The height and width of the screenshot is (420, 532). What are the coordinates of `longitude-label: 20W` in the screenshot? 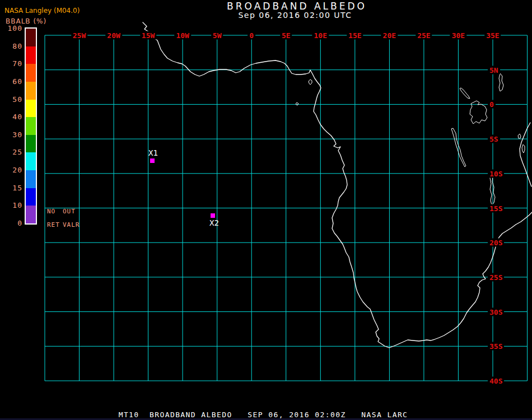 It's located at (113, 36).